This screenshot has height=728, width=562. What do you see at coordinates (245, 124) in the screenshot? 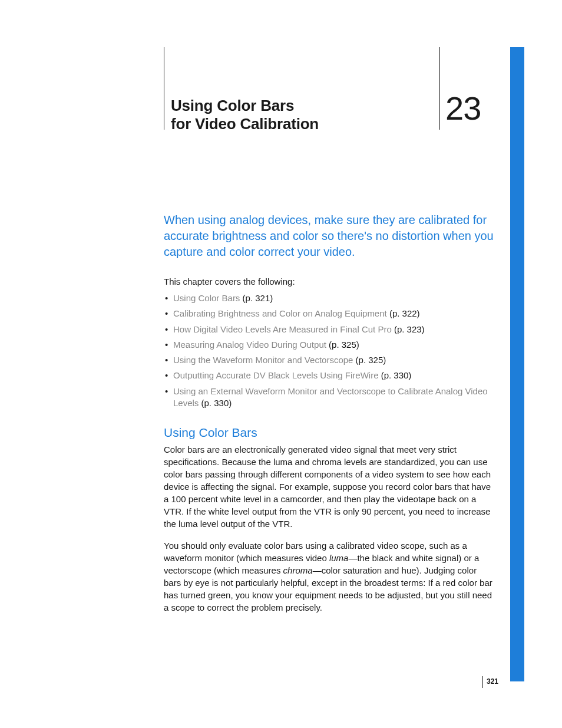
I see `chapter-title-line2: for Video Calibration` at bounding box center [245, 124].